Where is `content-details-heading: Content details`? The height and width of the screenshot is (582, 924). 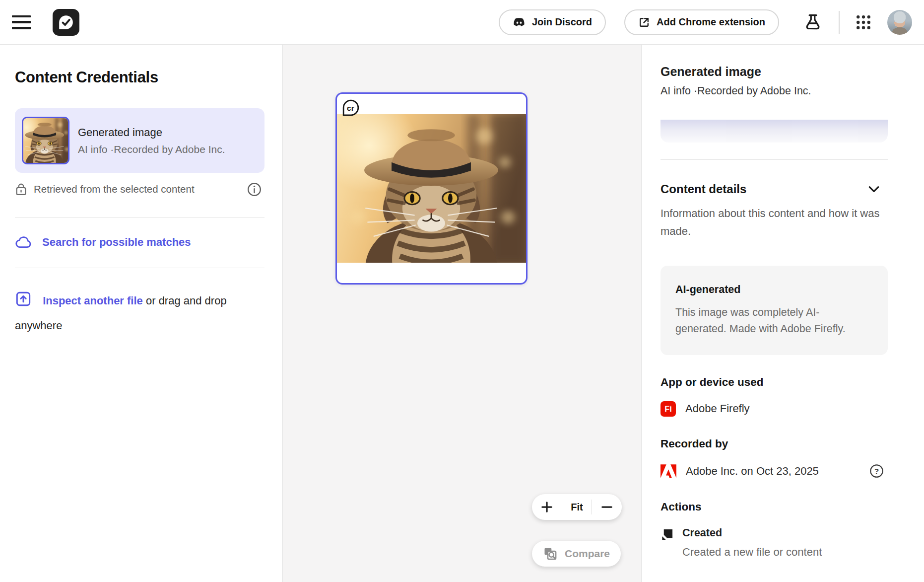
content-details-heading: Content details is located at coordinates (704, 189).